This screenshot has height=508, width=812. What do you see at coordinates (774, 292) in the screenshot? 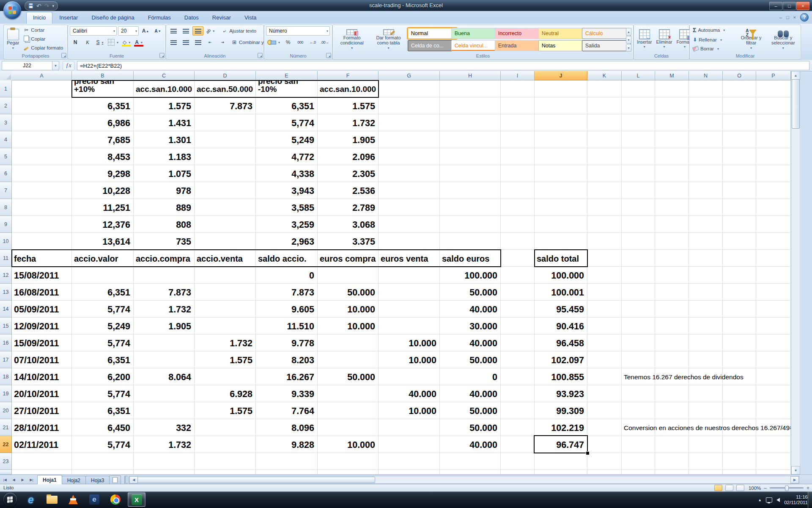
I see `cell-P13` at bounding box center [774, 292].